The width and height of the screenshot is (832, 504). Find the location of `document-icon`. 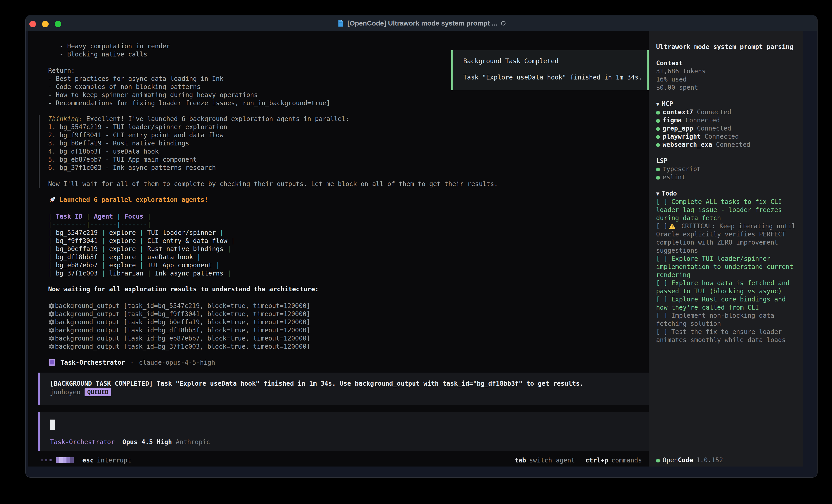

document-icon is located at coordinates (340, 23).